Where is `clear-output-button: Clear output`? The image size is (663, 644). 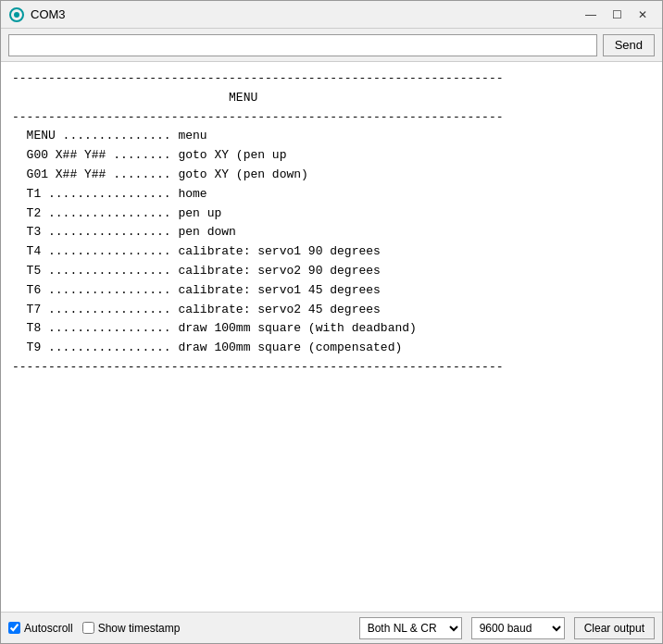 clear-output-button: Clear output is located at coordinates (615, 628).